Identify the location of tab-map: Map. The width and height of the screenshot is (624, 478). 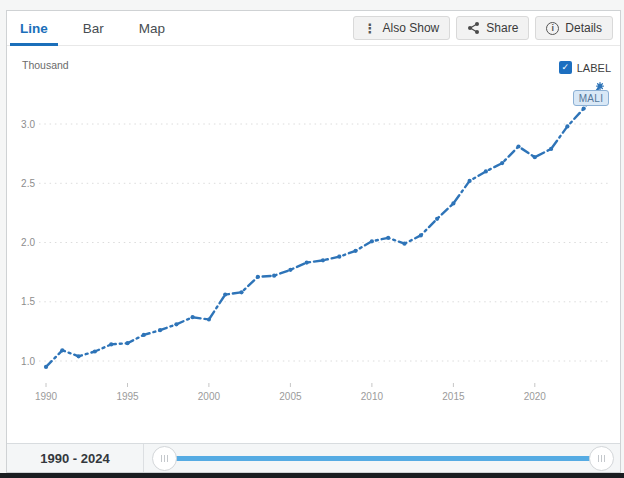
(152, 28).